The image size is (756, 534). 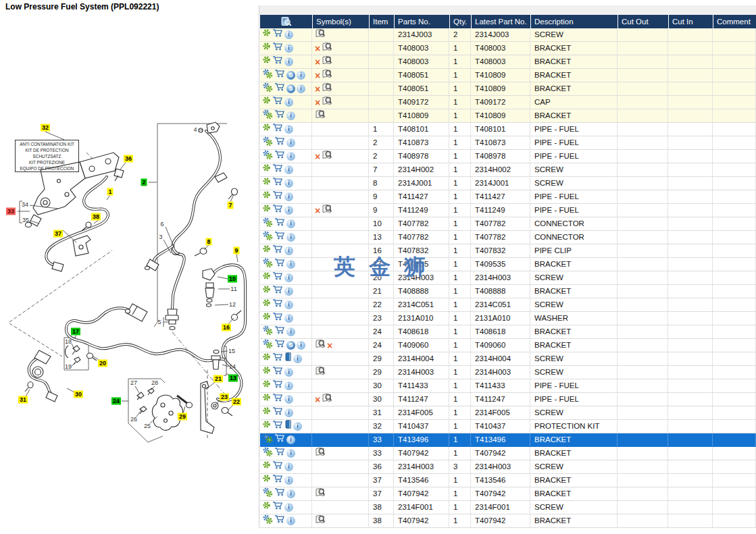 What do you see at coordinates (508, 454) in the screenshot?
I see `table-row: i33T4079421T407942BRACKET` at bounding box center [508, 454].